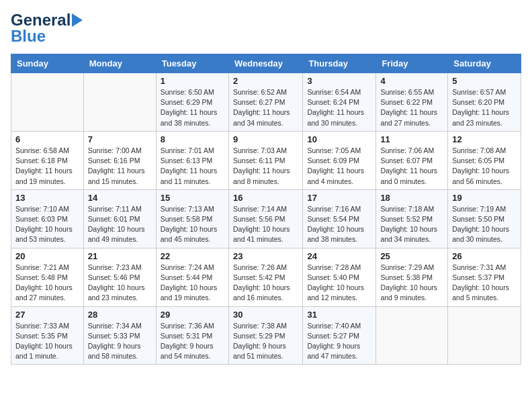 Image resolution: width=532 pixels, height=411 pixels. Describe the element at coordinates (265, 336) in the screenshot. I see `calendar-cell: 30Sunrise: 7:38 AM Sunset: 5:29 PM Dayli…` at that location.